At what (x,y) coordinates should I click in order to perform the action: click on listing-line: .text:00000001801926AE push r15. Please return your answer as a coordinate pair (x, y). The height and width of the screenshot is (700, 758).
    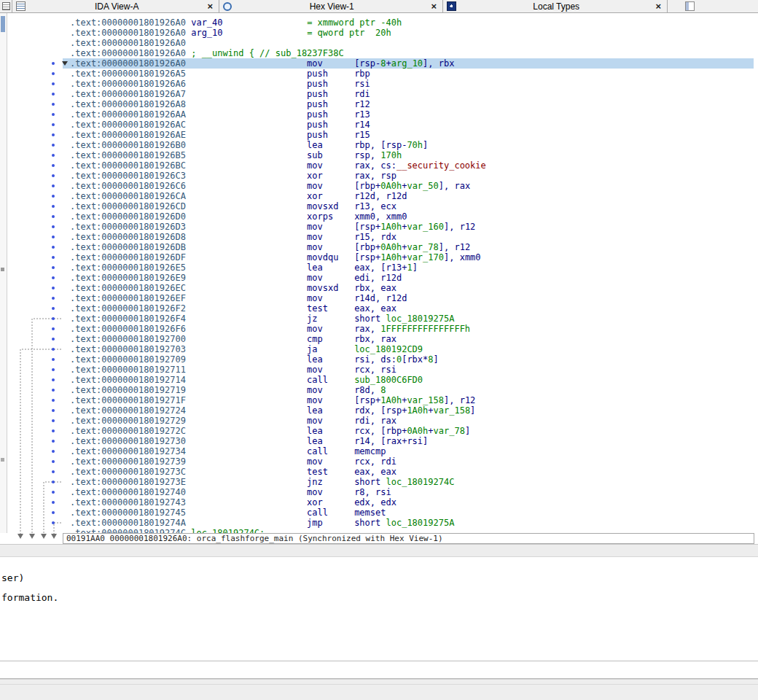
    Looking at the image, I should click on (408, 135).